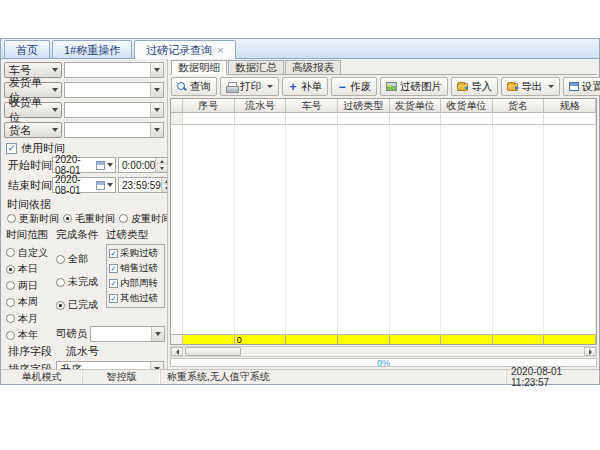 Image resolution: width=600 pixels, height=450 pixels. I want to click on export-button: 导出, so click(530, 86).